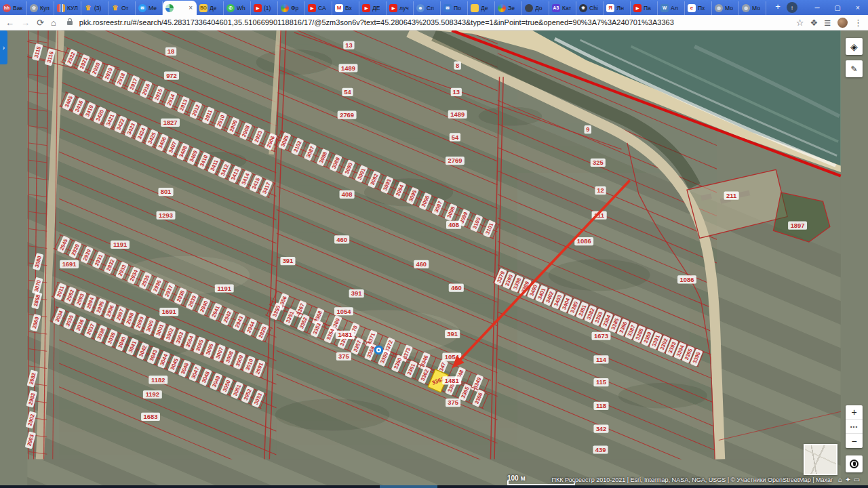 The height and width of the screenshot is (488, 868). Describe the element at coordinates (68, 8) in the screenshot. I see `tab: КУЛ` at that location.